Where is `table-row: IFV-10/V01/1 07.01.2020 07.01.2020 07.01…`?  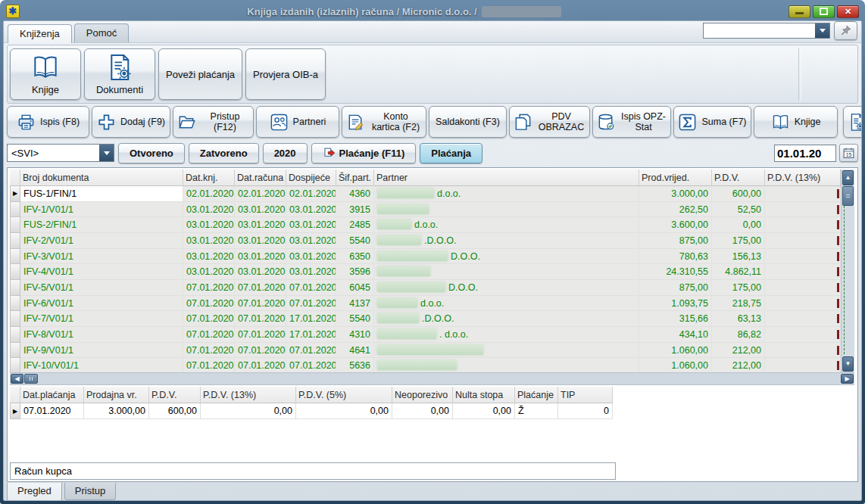 table-row: IFV-10/V01/1 07.01.2020 07.01.2020 07.01… is located at coordinates (426, 365).